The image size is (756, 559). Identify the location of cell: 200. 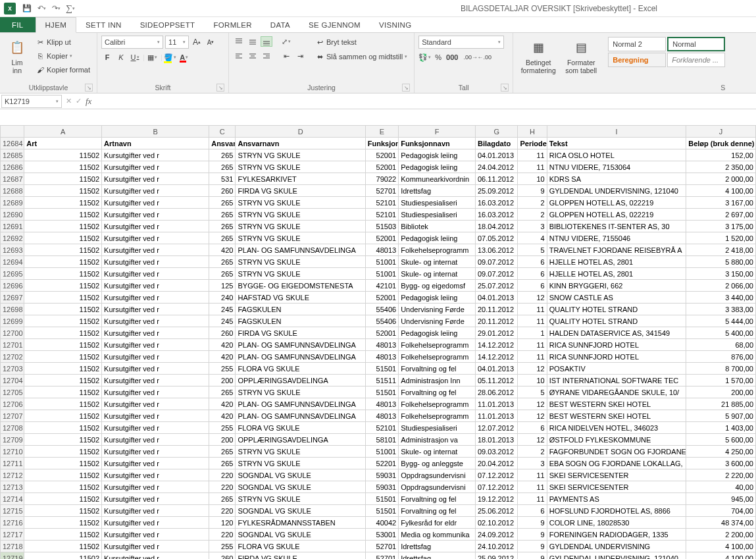
(222, 440).